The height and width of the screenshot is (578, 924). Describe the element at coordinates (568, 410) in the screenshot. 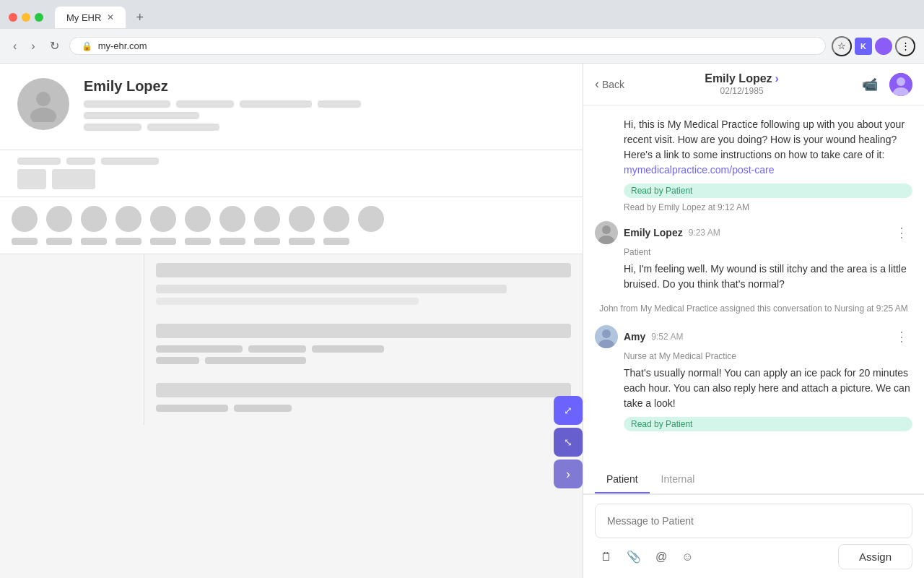

I see `expand-icon: ⤢` at that location.